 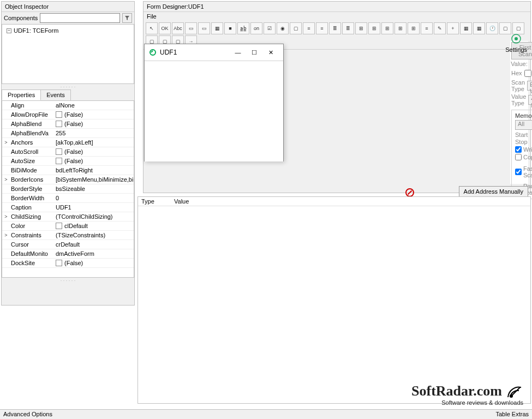 I want to click on component-tree: − UDF1: TCEForm, so click(x=68, y=54).